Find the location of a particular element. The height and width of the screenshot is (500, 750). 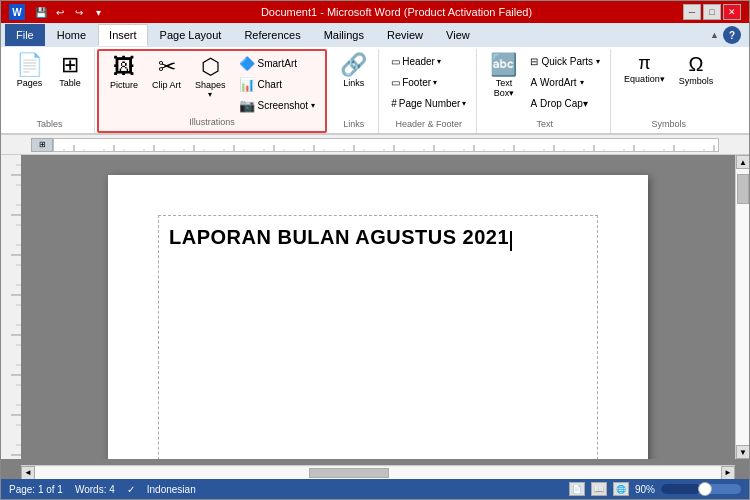

ruler-toggle-btn: ⊞ is located at coordinates (42, 145).